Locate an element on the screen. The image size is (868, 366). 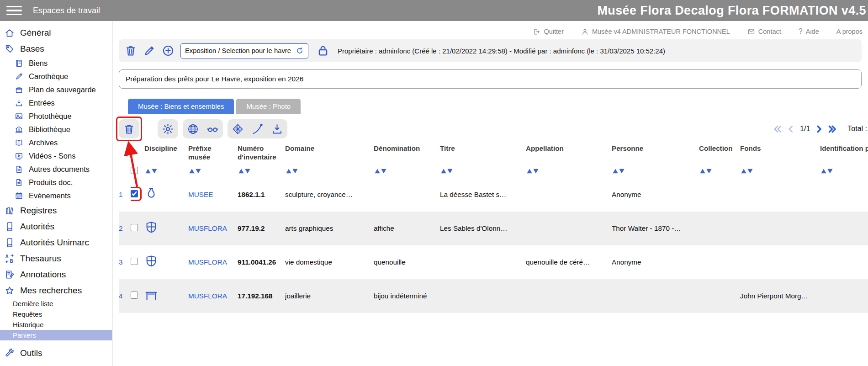
current-user: Musée v4 ADMINISTRATEUR FONCTIONNEL is located at coordinates (656, 32).